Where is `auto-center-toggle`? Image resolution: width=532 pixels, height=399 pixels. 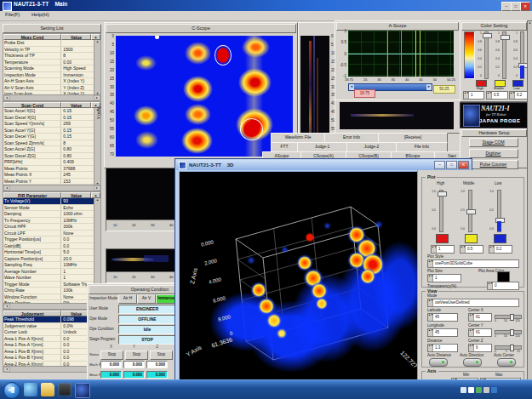
auto-center-toggle is located at coordinates (506, 362).